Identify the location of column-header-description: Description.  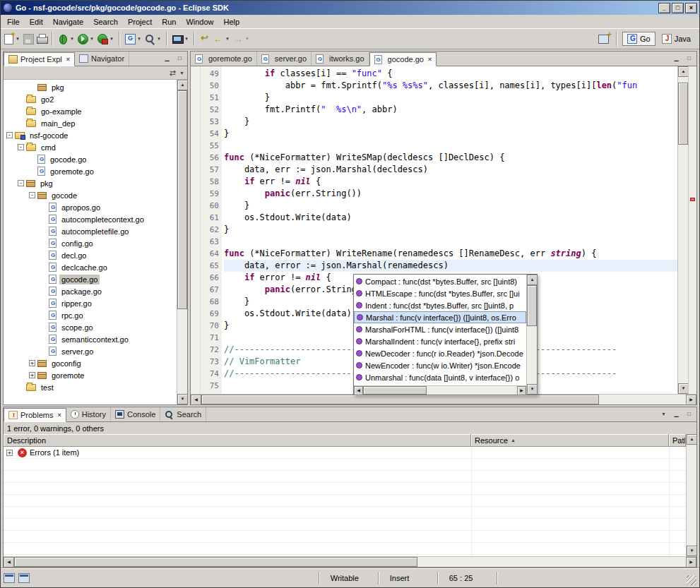
(237, 440).